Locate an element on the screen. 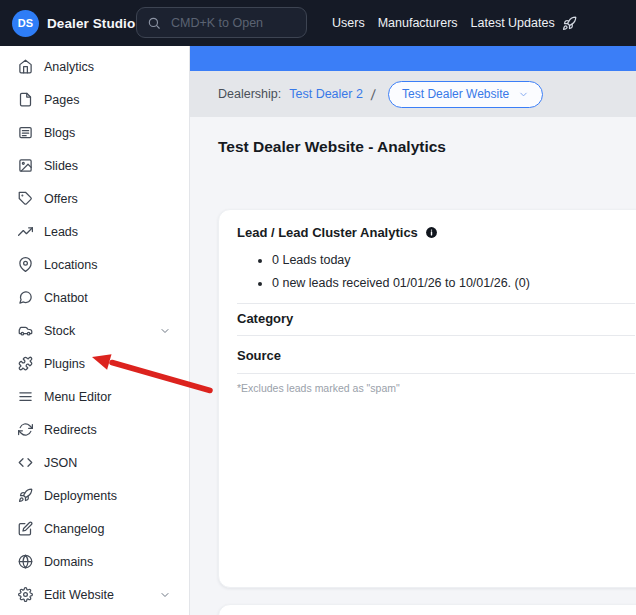 The image size is (636, 615). sidebar-item-label: Locations is located at coordinates (108, 265).